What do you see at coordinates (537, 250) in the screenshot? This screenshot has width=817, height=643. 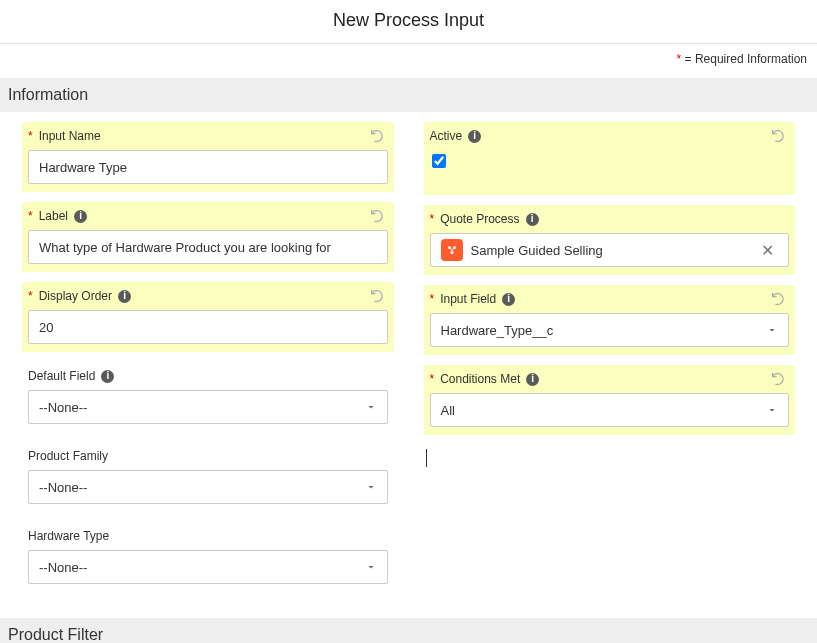 I see `lookup-value: Sample Guided Selling` at bounding box center [537, 250].